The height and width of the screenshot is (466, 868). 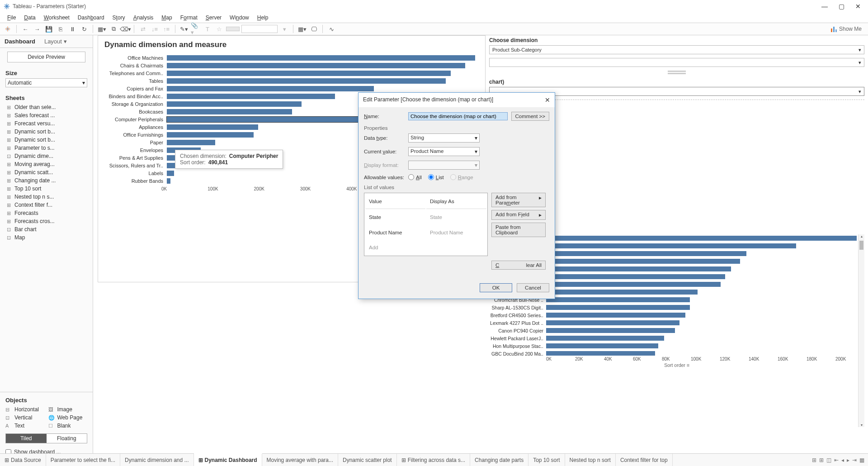 I want to click on prev-tab-icon: ◂, so click(x=843, y=460).